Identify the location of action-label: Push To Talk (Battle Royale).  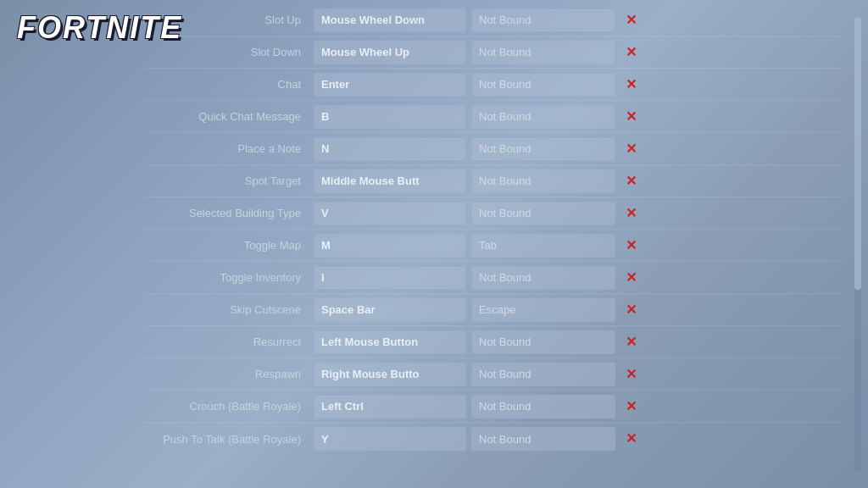
(229, 439).